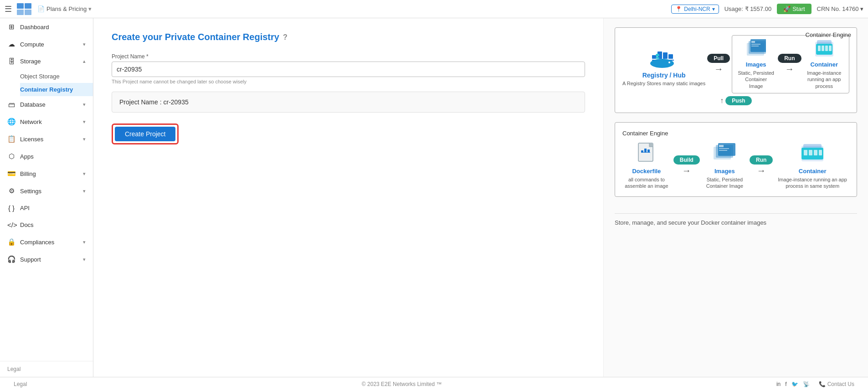  Describe the element at coordinates (84, 174) in the screenshot. I see `billing-chevron-icon: ▾` at that location.